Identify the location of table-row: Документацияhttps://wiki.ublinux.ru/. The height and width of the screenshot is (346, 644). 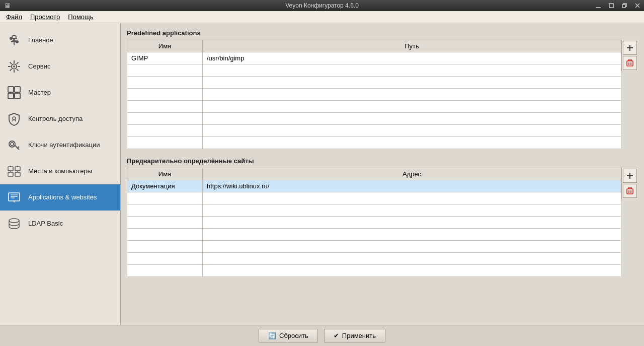
(374, 186).